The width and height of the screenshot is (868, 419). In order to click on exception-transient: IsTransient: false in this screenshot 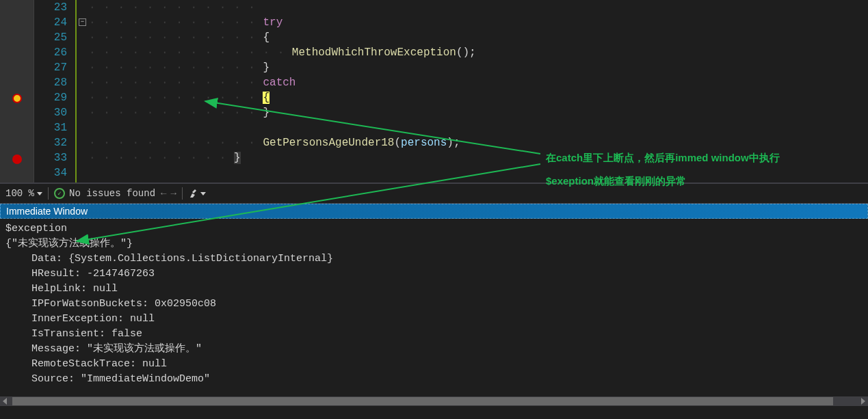, I will do `click(434, 334)`.